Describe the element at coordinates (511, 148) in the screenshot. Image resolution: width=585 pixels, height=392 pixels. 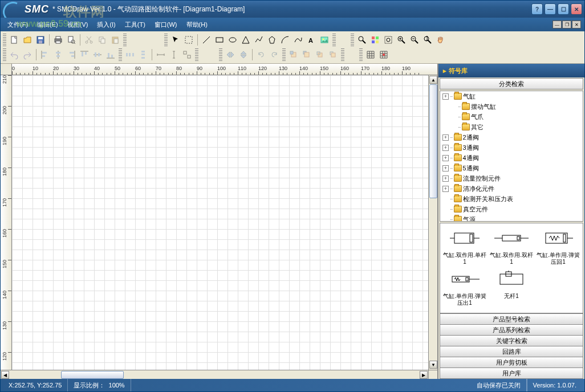
I see `tree-item: +···3通阀` at that location.